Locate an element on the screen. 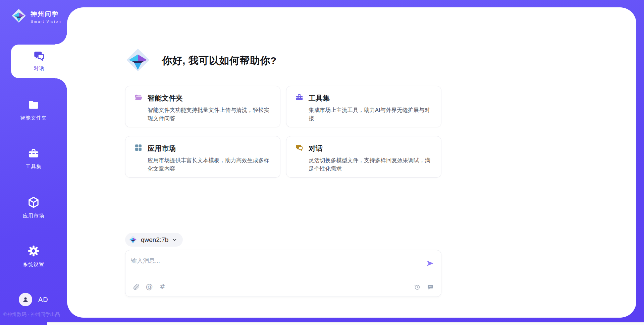  card-title: 对话 is located at coordinates (316, 148).